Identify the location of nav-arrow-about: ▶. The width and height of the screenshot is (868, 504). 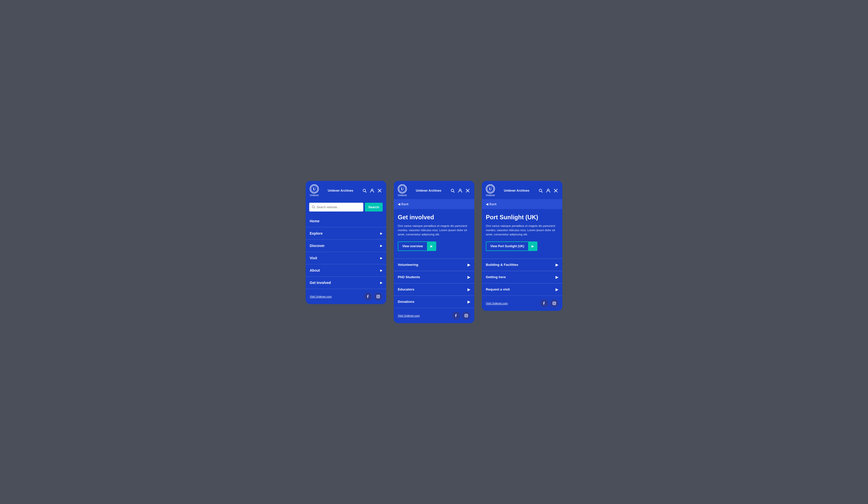
(381, 271).